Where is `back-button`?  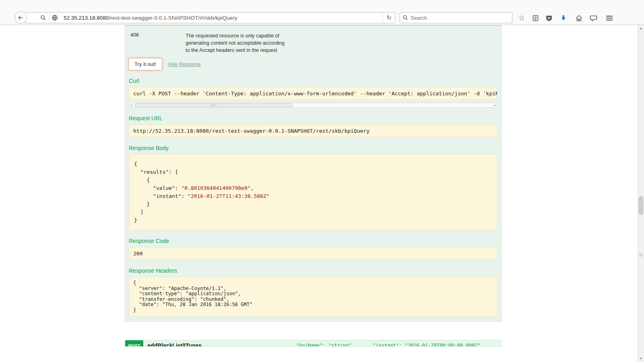 back-button is located at coordinates (21, 18).